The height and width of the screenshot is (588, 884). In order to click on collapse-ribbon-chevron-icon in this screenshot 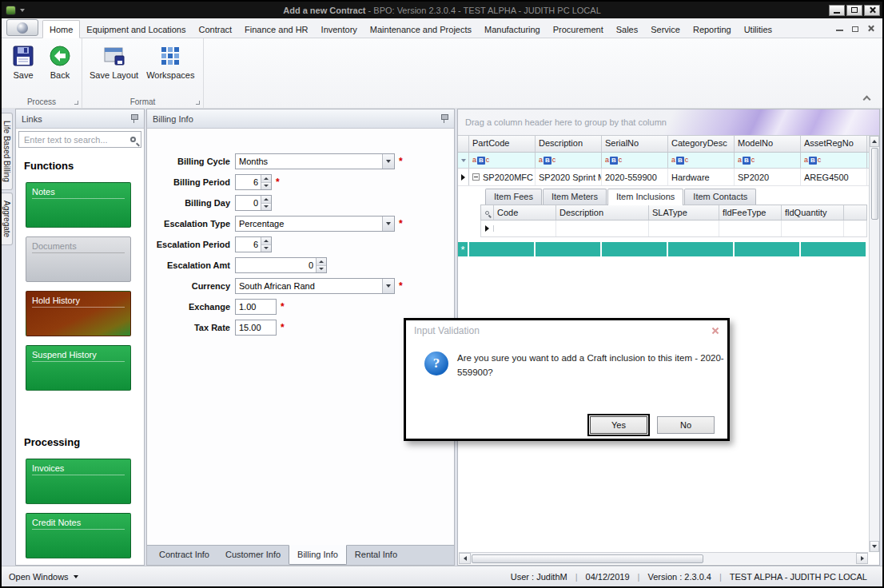, I will do `click(867, 100)`.